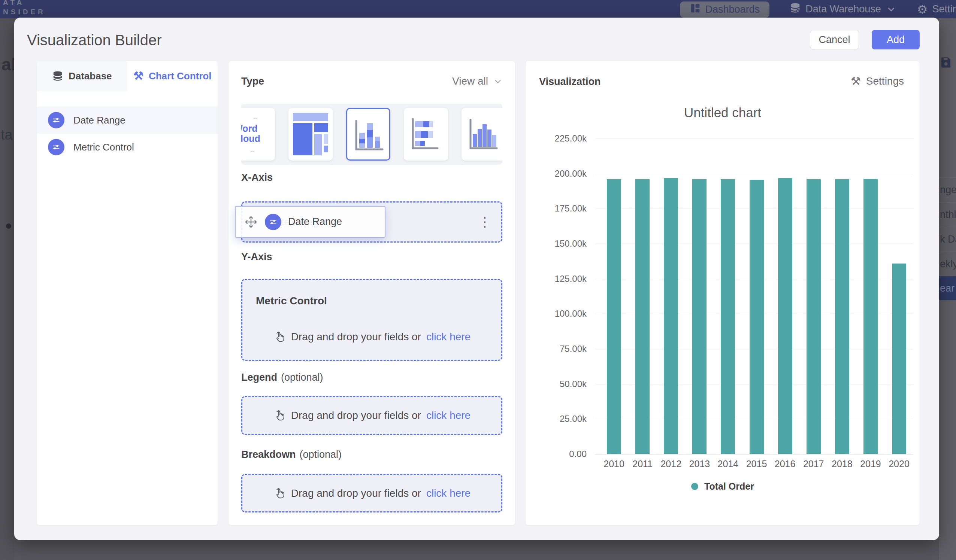 The height and width of the screenshot is (560, 956). What do you see at coordinates (372, 134) in the screenshot?
I see `chart-type-selector: ~~ ~~ Word Cloud ~~ ~~` at bounding box center [372, 134].